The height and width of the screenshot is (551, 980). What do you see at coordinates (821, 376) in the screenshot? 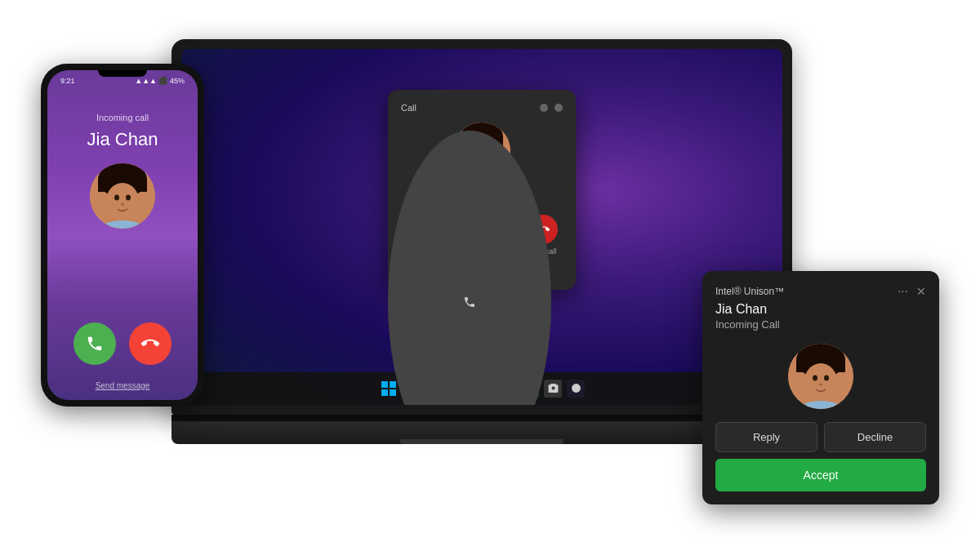
I see `notif-avatar` at bounding box center [821, 376].